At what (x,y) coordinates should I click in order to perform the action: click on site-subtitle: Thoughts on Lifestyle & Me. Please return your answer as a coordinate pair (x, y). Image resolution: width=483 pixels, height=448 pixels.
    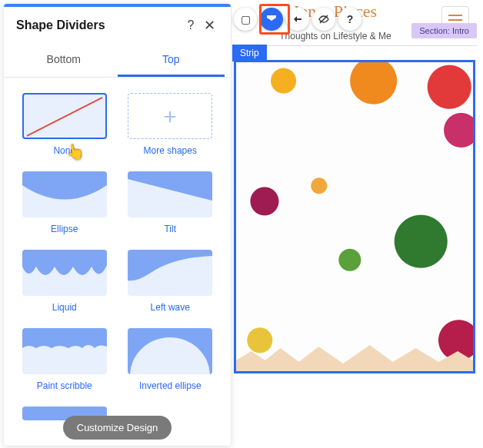
    Looking at the image, I should click on (335, 36).